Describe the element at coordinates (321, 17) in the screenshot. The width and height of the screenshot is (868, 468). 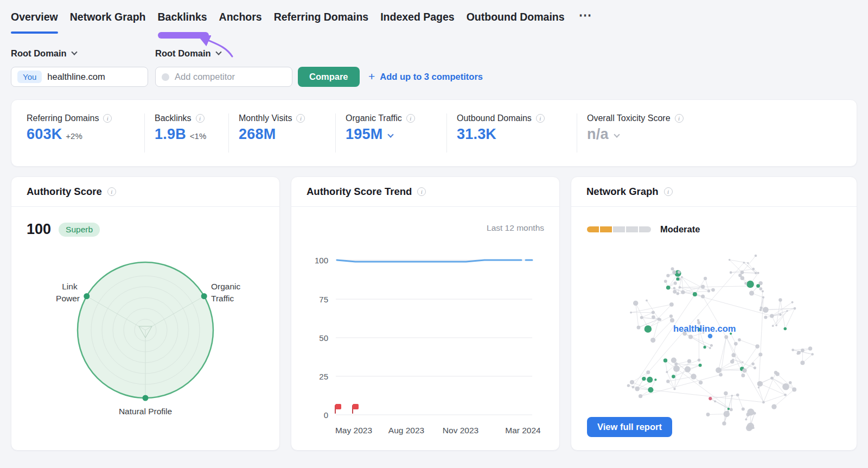
I see `tab-label: Referring Domains` at that location.